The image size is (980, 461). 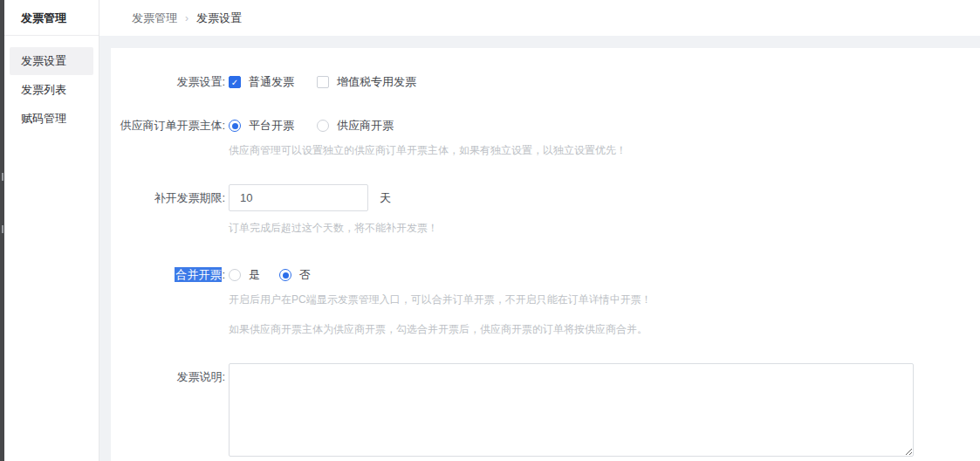 What do you see at coordinates (355, 126) in the screenshot?
I see `radio-option-supplier-invoicing: 供应商开票` at bounding box center [355, 126].